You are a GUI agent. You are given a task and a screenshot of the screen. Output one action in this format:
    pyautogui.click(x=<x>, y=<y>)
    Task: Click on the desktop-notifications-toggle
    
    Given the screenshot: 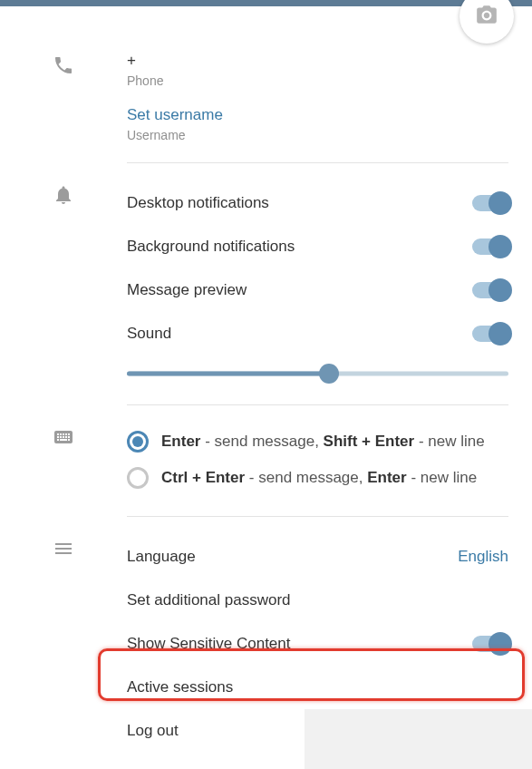 What is the action you would take?
    pyautogui.click(x=490, y=203)
    